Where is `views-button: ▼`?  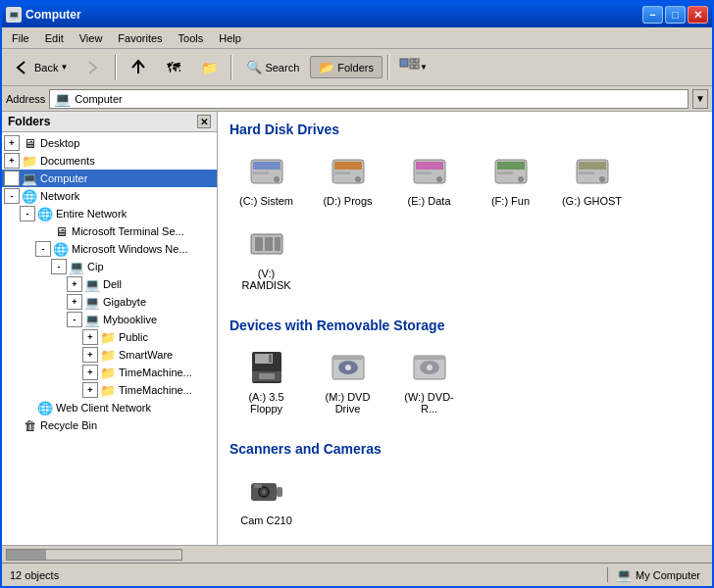 views-button: ▼ is located at coordinates (413, 68).